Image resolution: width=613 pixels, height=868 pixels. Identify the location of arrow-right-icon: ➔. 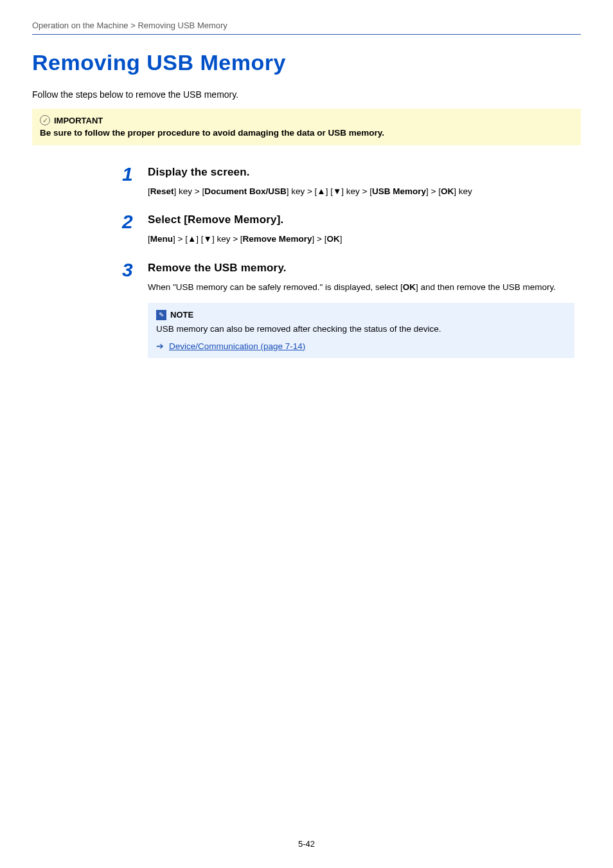
(160, 346).